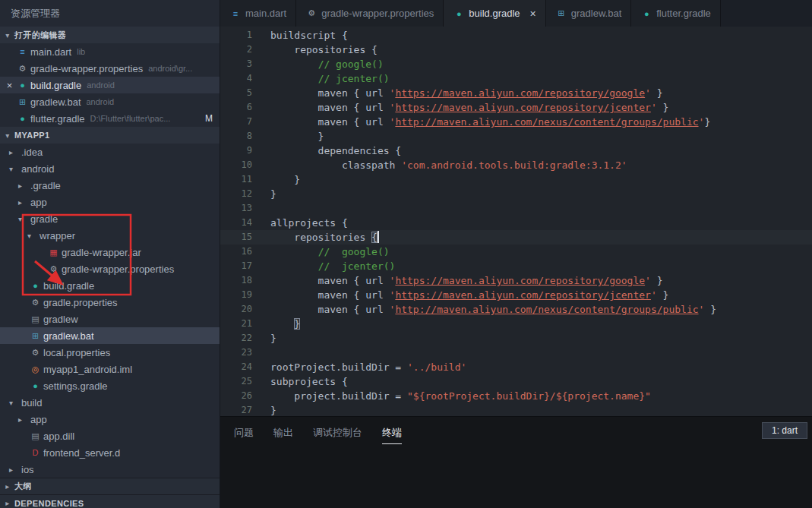 This screenshot has height=508, width=812. What do you see at coordinates (109, 269) in the screenshot?
I see `tree-item-gradle-wrapper-properties: ⚙gradle-wrapper.properties` at bounding box center [109, 269].